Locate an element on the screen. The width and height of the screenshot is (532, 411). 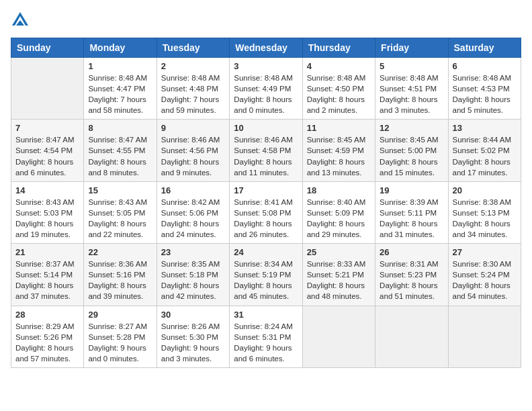
day-info: Sunrise: 8:31 AM Sunset: 5:23 PM Dayligh… is located at coordinates (411, 280).